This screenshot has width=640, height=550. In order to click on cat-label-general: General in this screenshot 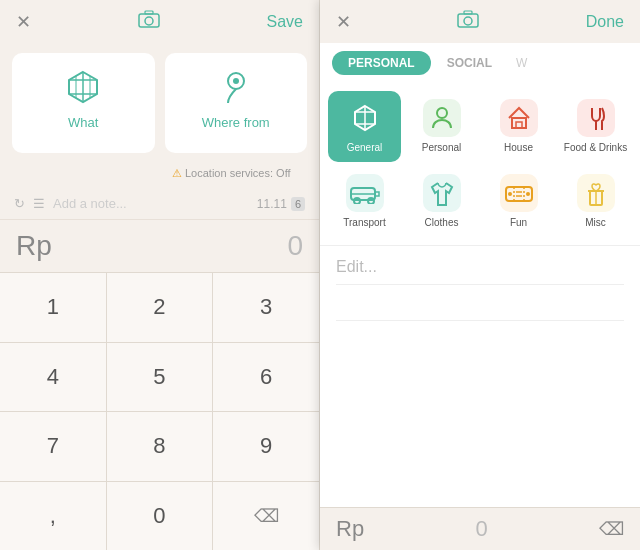, I will do `click(365, 148)`.